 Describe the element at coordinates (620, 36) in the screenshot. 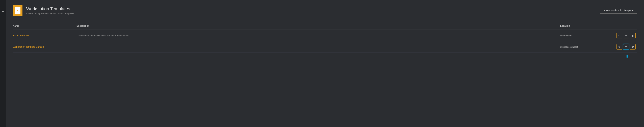

I see `copy-button-basic-template: ⧉` at that location.